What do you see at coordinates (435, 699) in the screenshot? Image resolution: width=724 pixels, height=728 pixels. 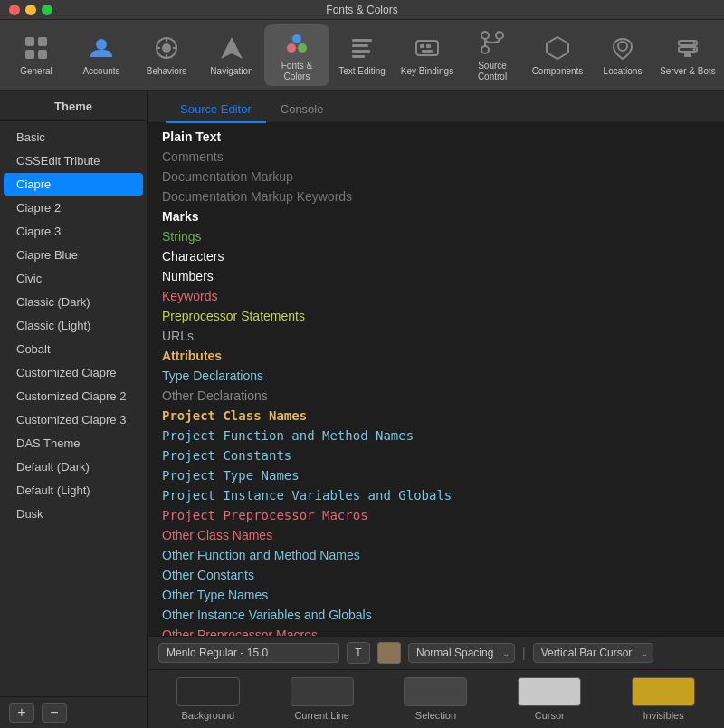 I see `swatch-item-selection: Selection` at bounding box center [435, 699].